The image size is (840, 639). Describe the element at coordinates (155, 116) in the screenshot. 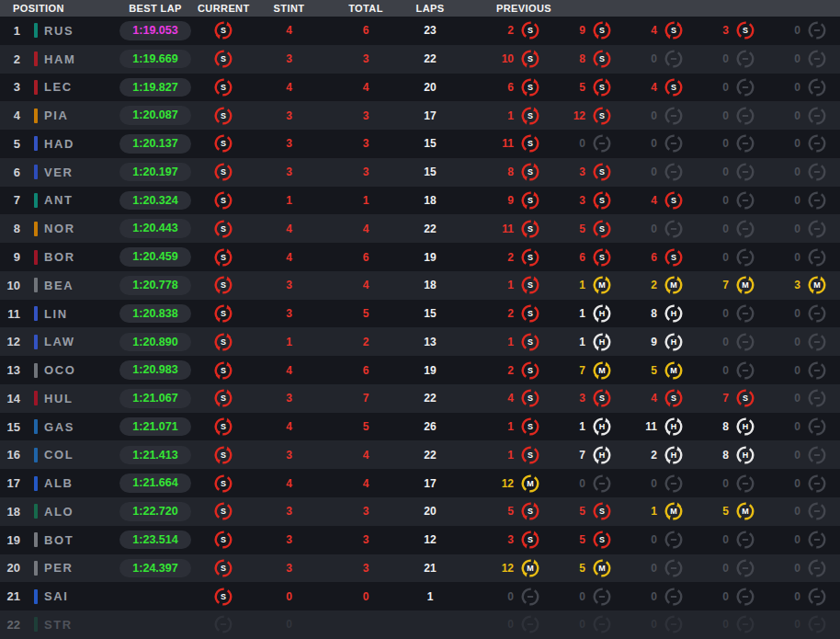

I see `best-lap-time: 1:20.087` at that location.